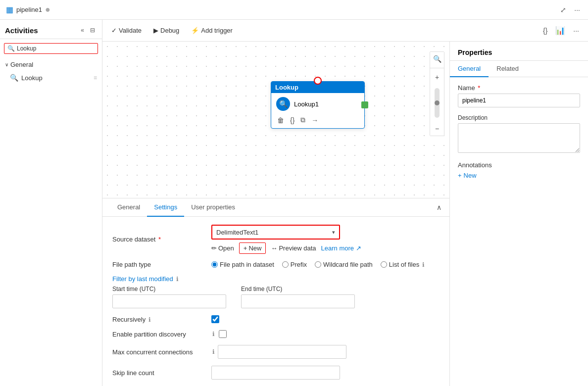 This screenshot has width=588, height=386. What do you see at coordinates (439, 207) in the screenshot?
I see `panel-collapse-button: ∧` at bounding box center [439, 207].